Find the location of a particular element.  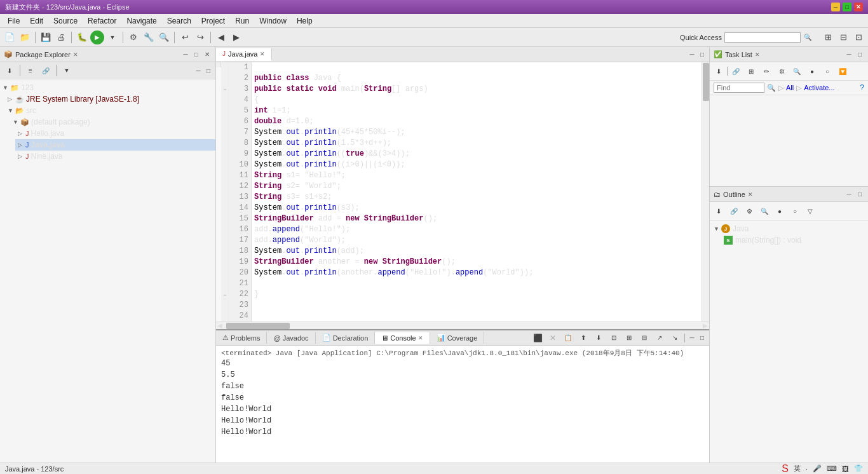

tab-javadoc: @ Javadoc is located at coordinates (291, 338).